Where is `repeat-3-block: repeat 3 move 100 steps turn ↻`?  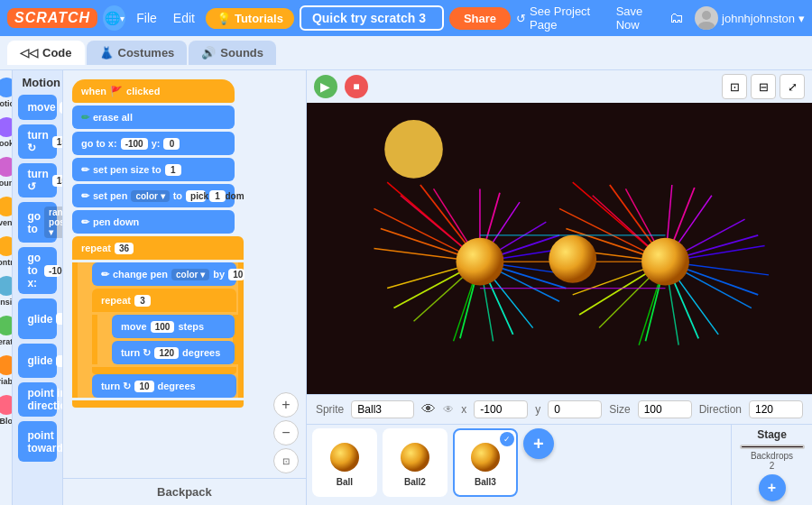 repeat-3-block: repeat 3 move 100 steps turn ↻ is located at coordinates (165, 332).